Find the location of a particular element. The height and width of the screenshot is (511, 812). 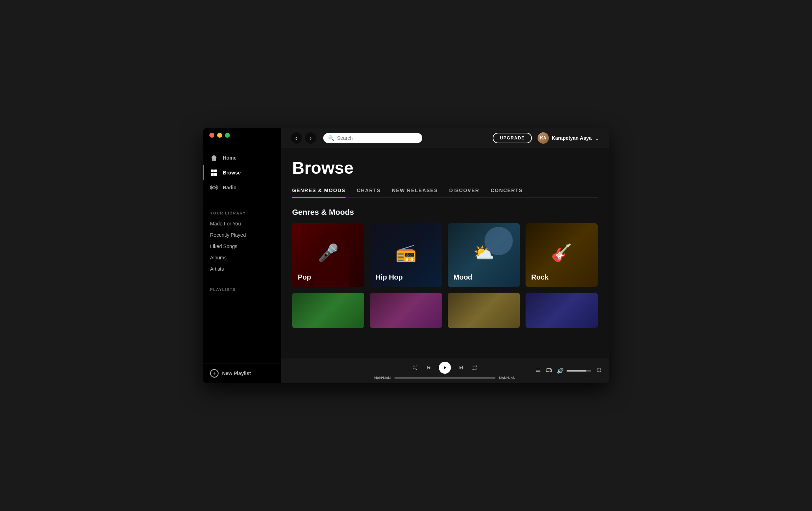

sidebar-item-recently-played: Recently Played is located at coordinates (242, 235).